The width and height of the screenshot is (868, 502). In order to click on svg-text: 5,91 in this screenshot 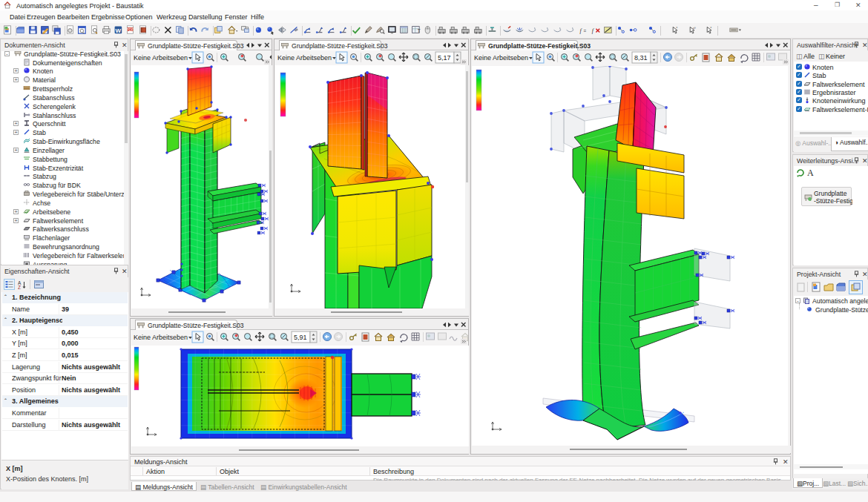, I will do `click(300, 337)`.